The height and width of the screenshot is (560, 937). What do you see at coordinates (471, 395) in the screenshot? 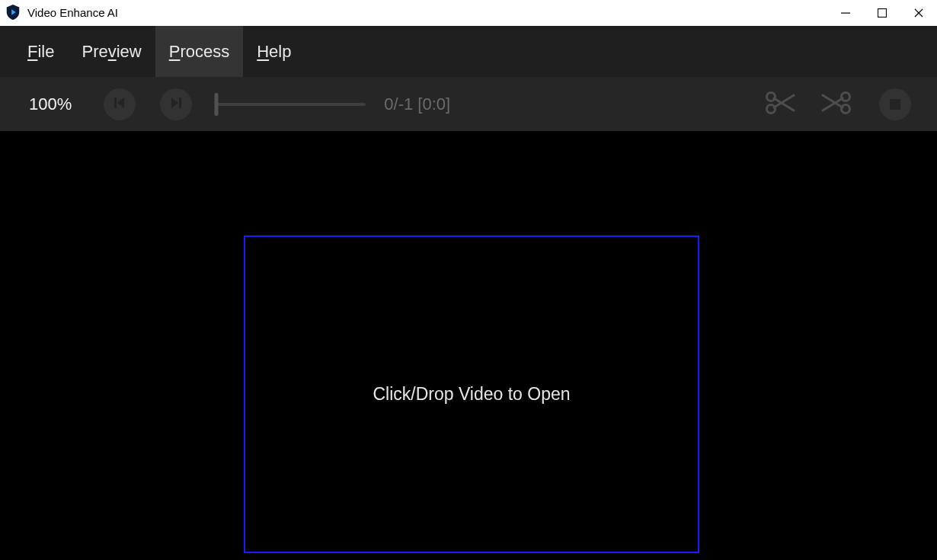
I see `dropzone-label: Click/Drop Video to Open` at bounding box center [471, 395].